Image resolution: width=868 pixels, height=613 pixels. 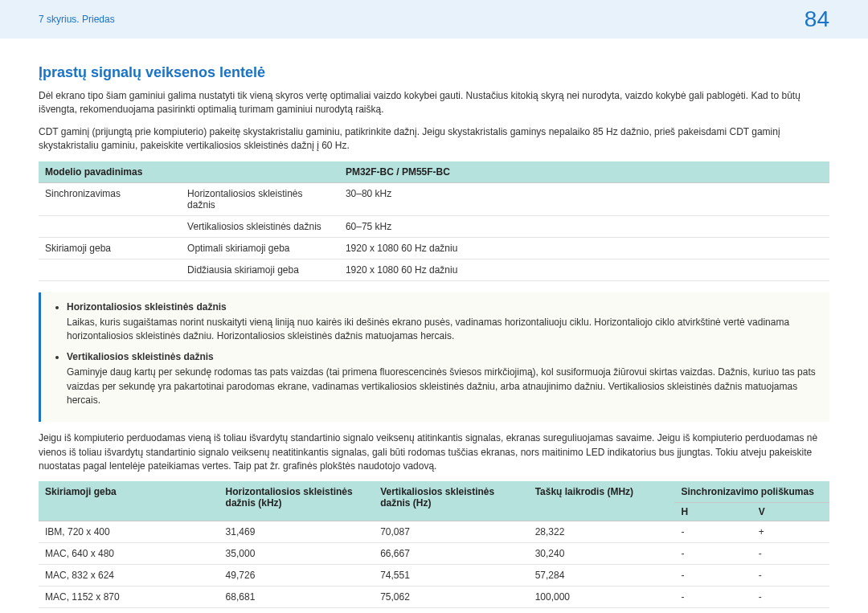 I want to click on table-row: MAC, 640 x 480 35,000 66,667 30,240 - -, so click(x=434, y=554).